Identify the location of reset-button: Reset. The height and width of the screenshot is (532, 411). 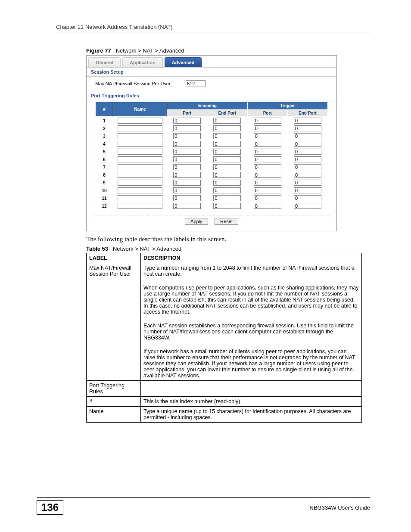
(227, 221).